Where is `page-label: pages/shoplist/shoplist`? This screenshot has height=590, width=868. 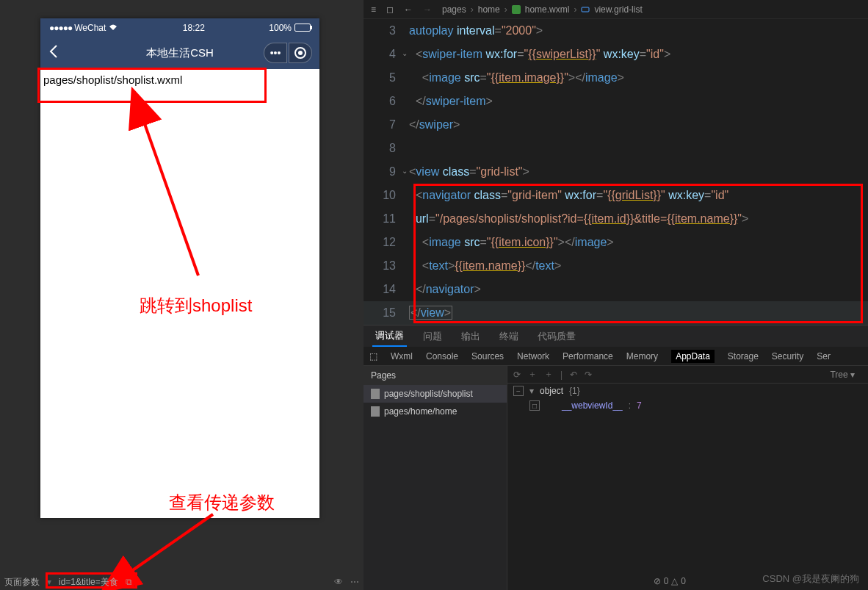
page-label: pages/shoplist/shoplist is located at coordinates (429, 394).